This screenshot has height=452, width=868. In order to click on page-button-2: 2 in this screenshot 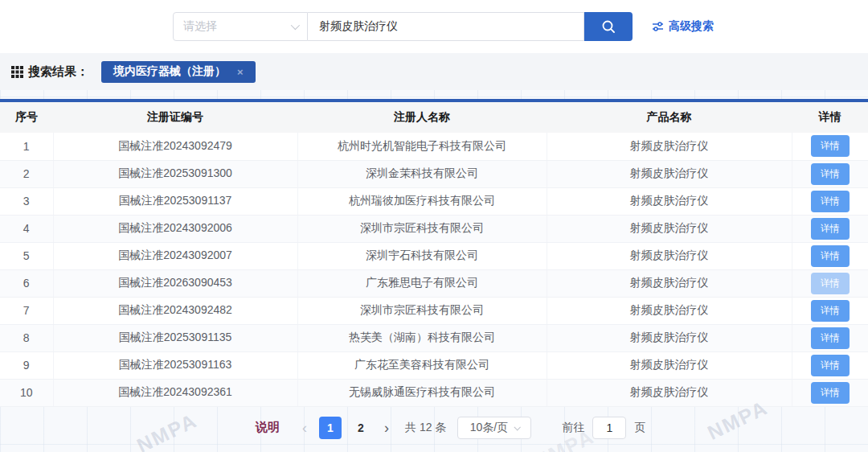, I will do `click(361, 428)`.